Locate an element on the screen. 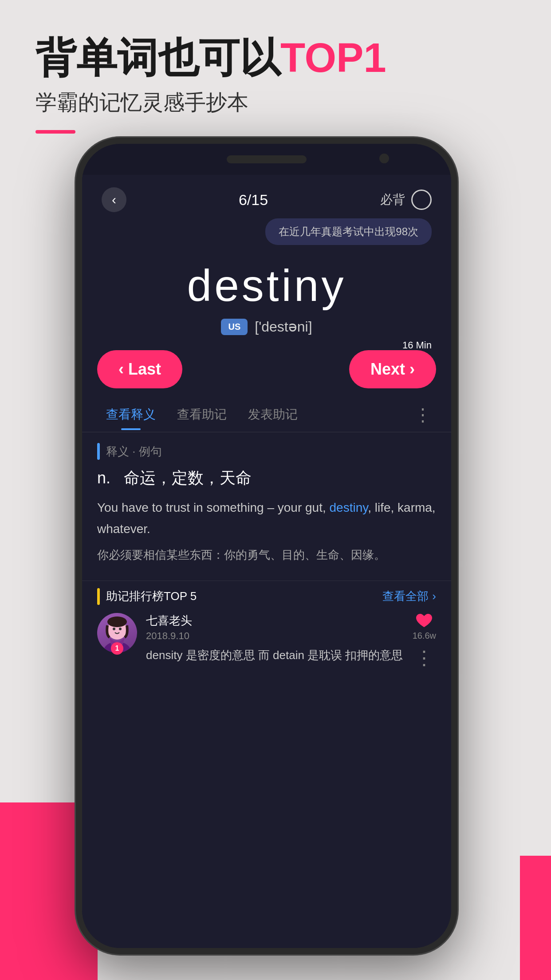 The image size is (551, 980). user-name: 七喜老头 is located at coordinates (275, 620).